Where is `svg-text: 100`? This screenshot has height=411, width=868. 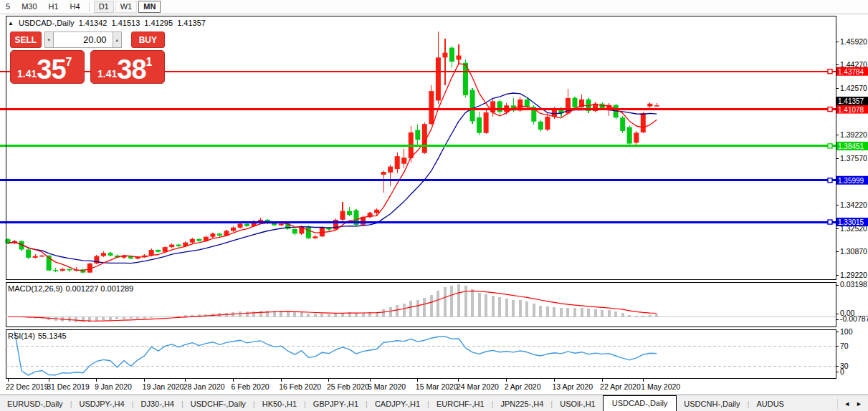 svg-text: 100 is located at coordinates (846, 332).